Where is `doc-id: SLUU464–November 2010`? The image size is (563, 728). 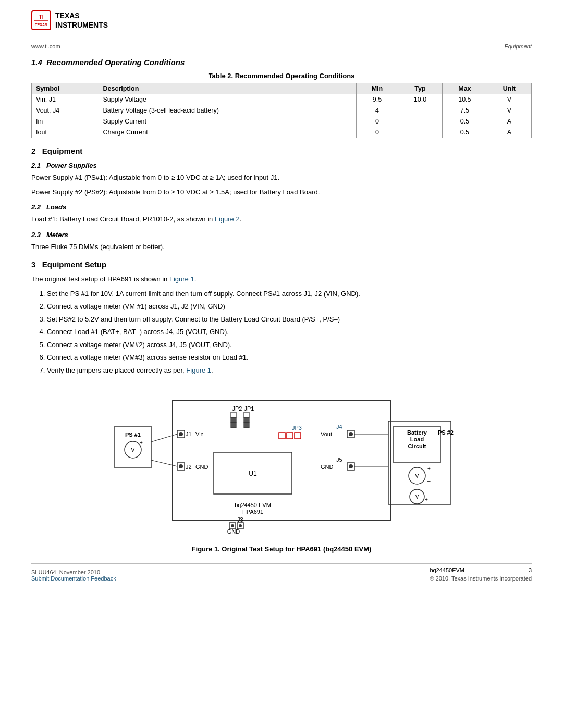 doc-id: SLUU464–November 2010 is located at coordinates (74, 572).